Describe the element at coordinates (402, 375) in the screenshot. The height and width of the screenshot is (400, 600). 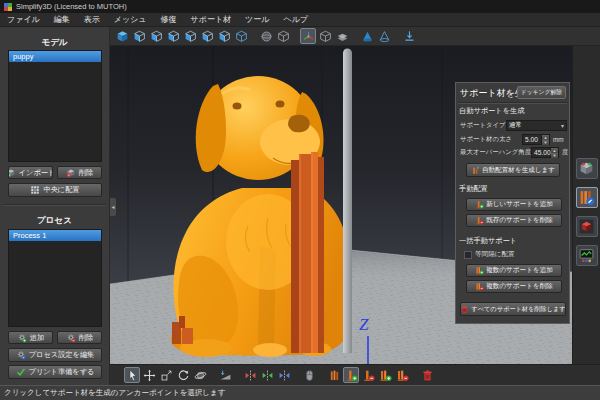
I see `remove-multi-support-icon` at that location.